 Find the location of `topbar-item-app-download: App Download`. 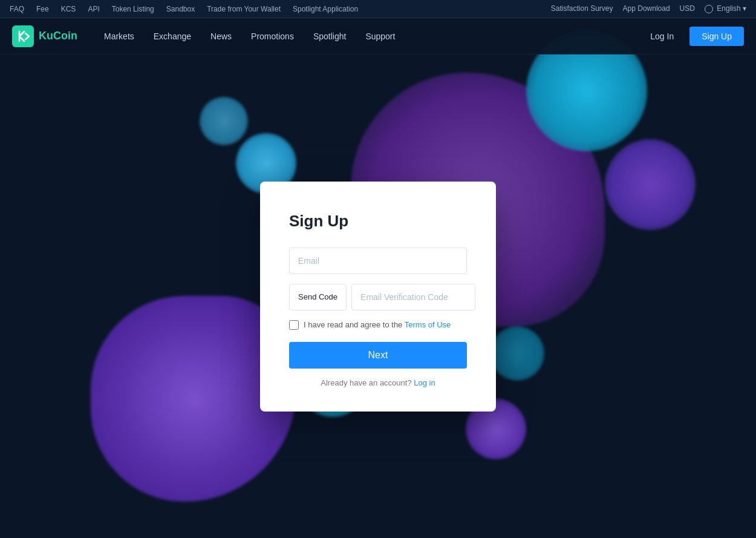

topbar-item-app-download: App Download is located at coordinates (647, 8).